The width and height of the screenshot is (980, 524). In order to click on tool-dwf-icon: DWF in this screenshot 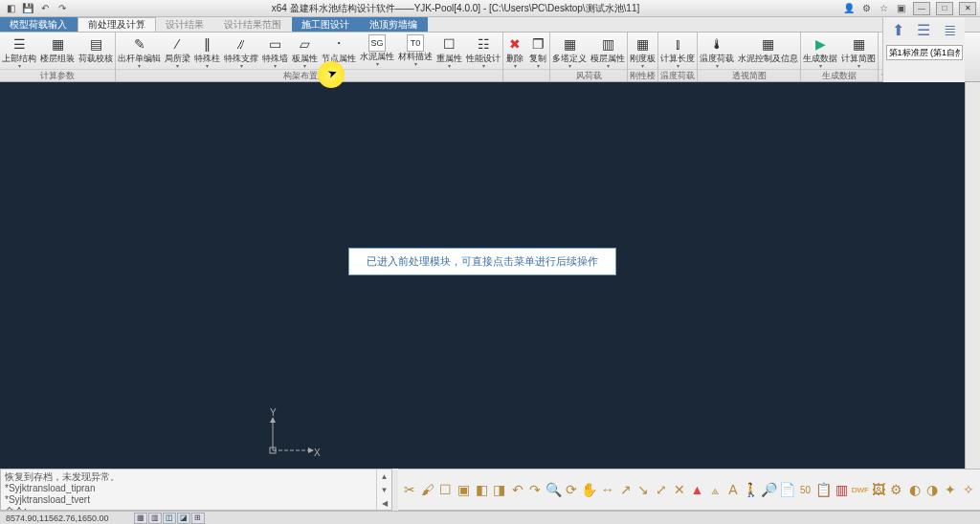, I will do `click(860, 490)`.